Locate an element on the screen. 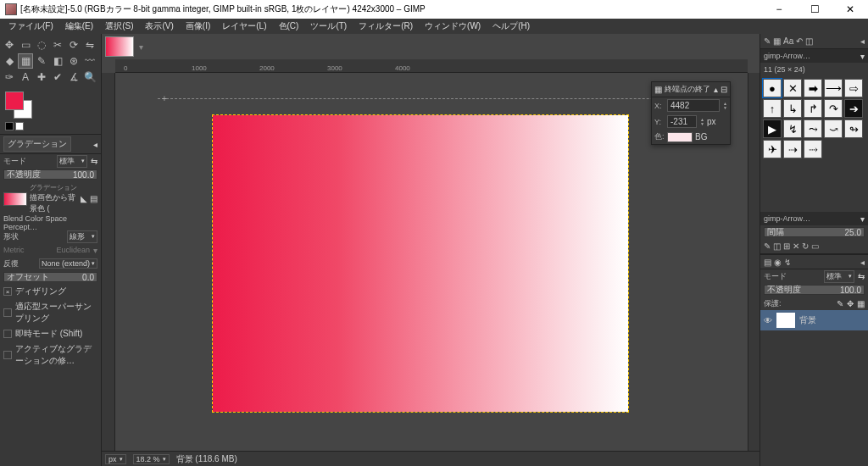 This screenshot has height=466, width=868. menu-filters: フィルター(R) is located at coordinates (386, 26).